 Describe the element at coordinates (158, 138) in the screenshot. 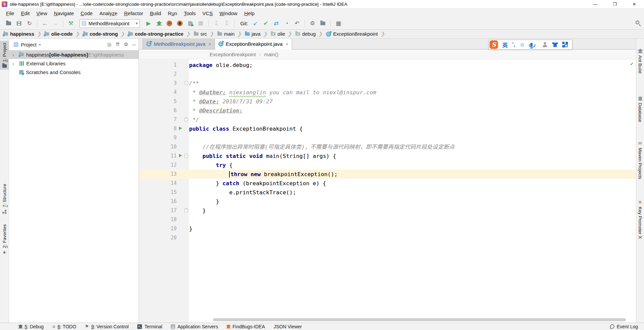

I see `line-number: 9` at that location.